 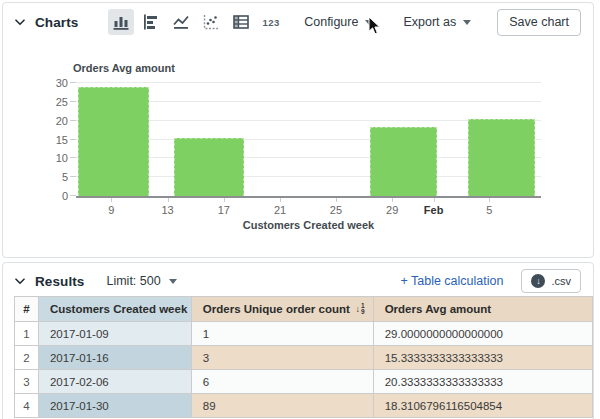 I want to click on scatter-chart-icon, so click(x=211, y=22).